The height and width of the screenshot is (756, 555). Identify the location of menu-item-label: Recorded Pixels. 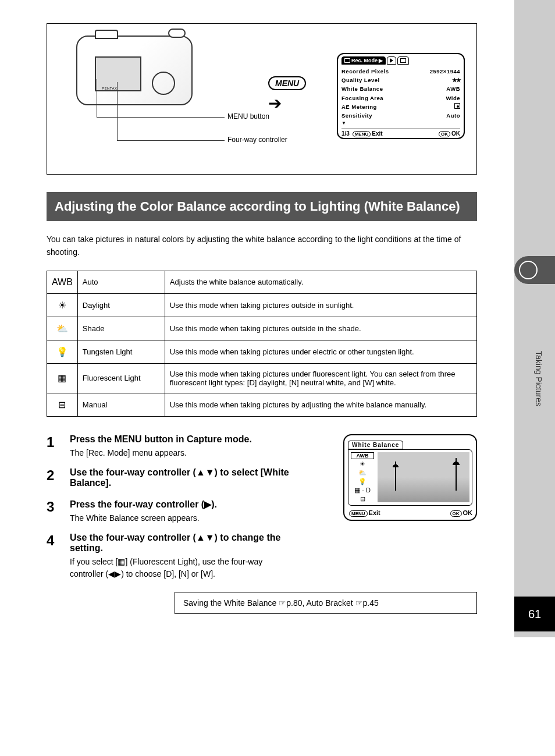
(365, 71).